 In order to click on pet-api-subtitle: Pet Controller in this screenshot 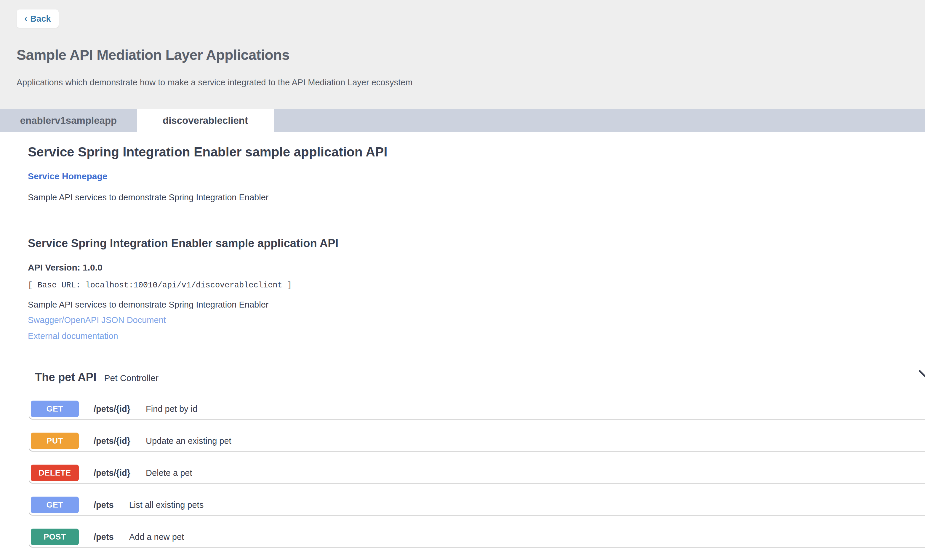, I will do `click(131, 378)`.